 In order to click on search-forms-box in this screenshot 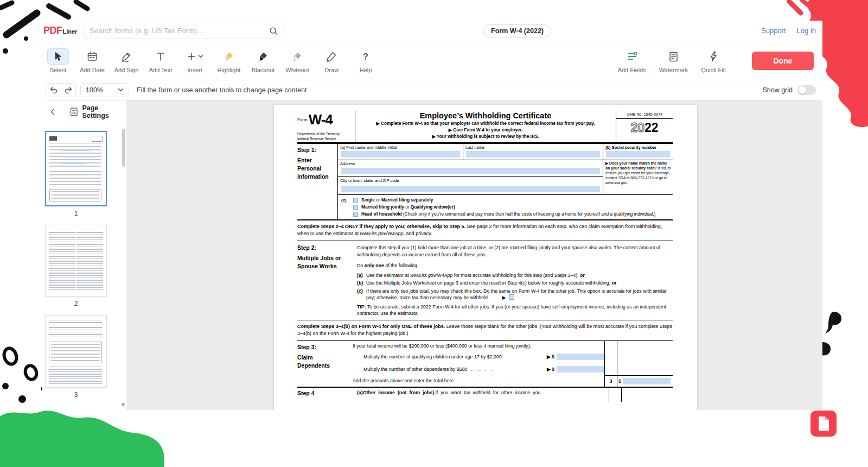, I will do `click(184, 31)`.